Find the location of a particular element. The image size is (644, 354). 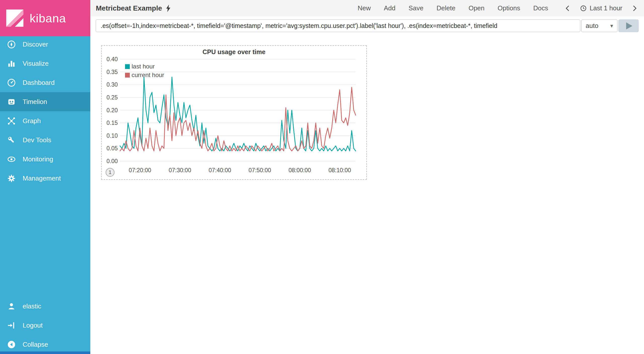

sidebar-item-collapse: Collapse is located at coordinates (45, 344).